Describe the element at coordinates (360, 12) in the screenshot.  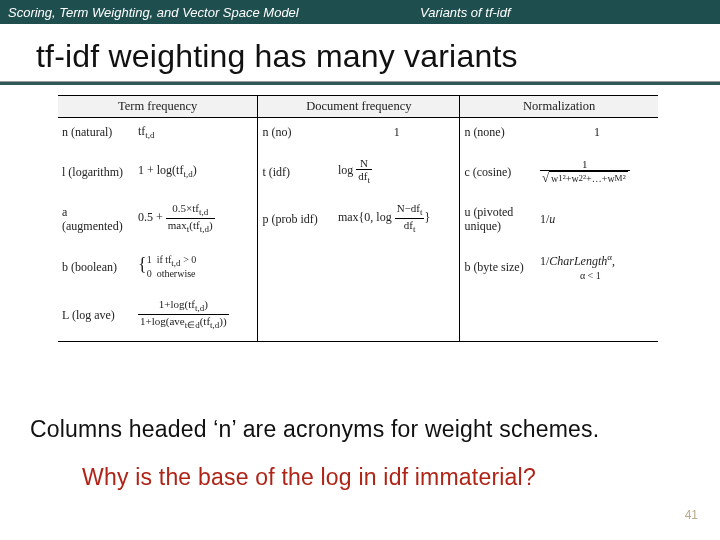
I see `header-bar: Scoring, Term Weighting, and Vector Spac…` at that location.